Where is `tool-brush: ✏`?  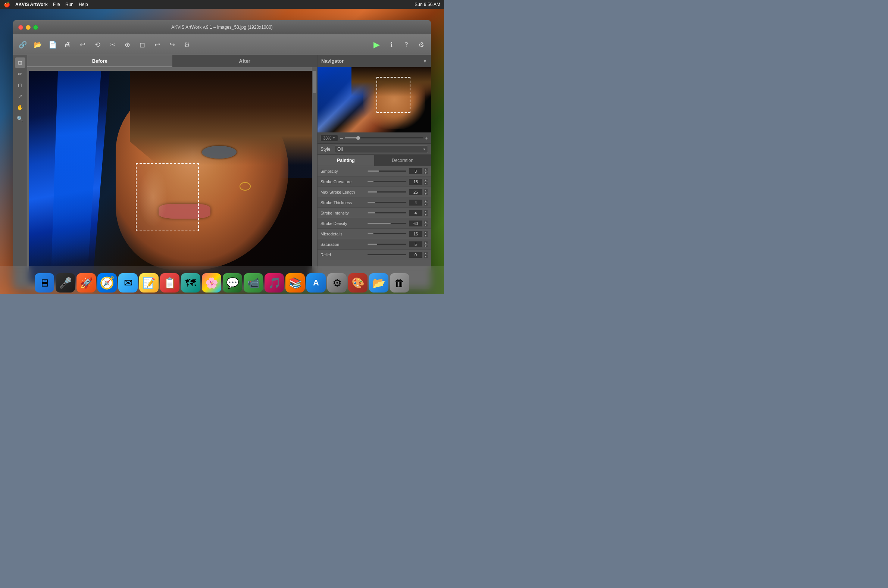
tool-brush: ✏ is located at coordinates (20, 74).